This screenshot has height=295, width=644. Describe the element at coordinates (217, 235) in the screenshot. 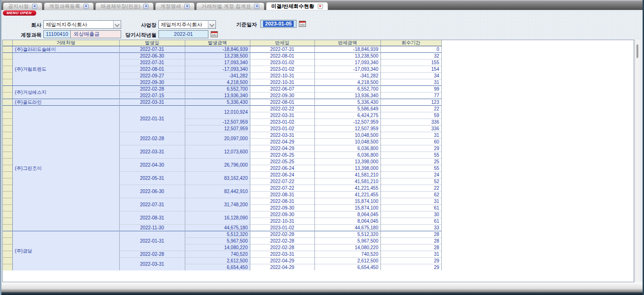

I see `cell-occurrence-amount: 5,512,320` at that location.